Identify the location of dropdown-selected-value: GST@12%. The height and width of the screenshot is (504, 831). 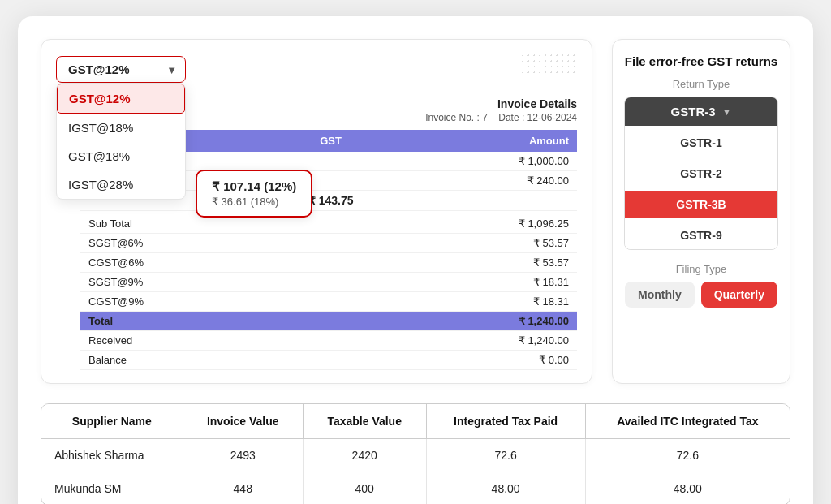
(99, 70).